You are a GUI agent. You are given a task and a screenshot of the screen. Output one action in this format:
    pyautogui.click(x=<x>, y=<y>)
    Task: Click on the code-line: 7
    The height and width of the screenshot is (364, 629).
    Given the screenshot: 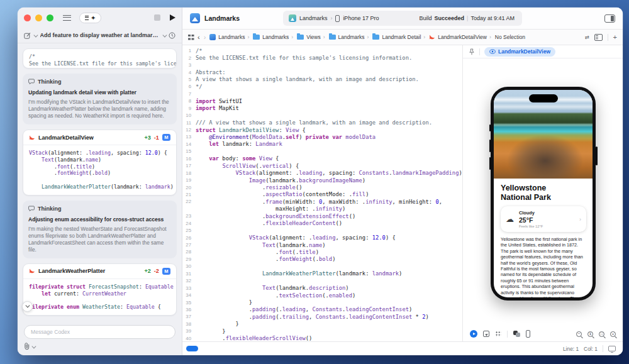 What is the action you would take?
    pyautogui.click(x=322, y=94)
    